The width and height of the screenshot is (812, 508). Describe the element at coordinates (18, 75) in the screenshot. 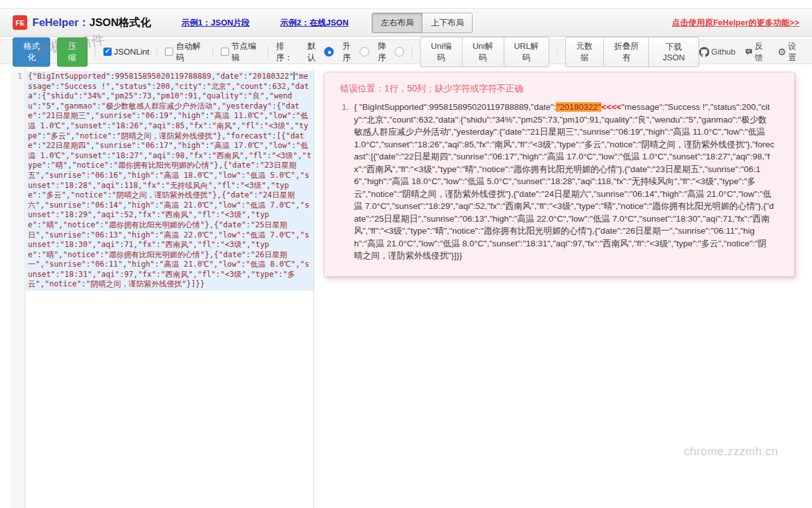

I see `line-number: 1` at that location.